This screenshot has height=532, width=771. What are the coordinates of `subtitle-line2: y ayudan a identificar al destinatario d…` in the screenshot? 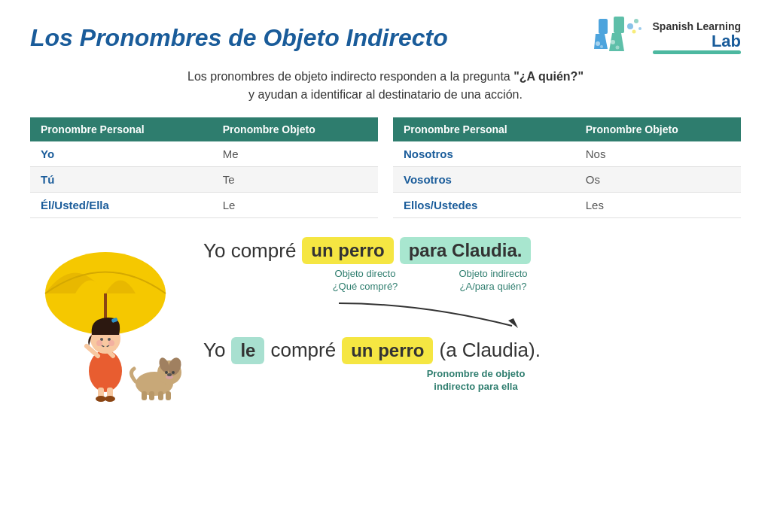 It's located at (386, 95).